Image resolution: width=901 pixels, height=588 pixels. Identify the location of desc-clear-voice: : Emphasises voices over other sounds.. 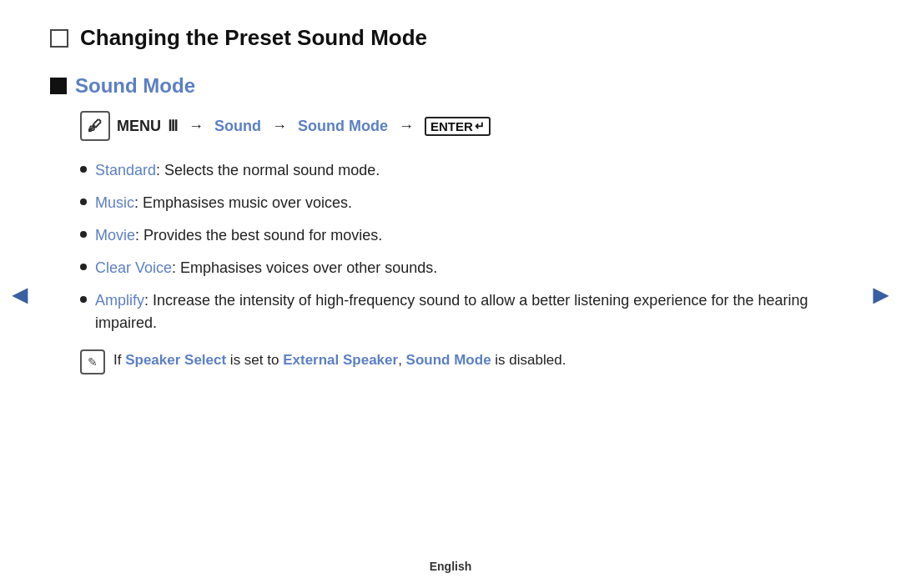
(305, 268).